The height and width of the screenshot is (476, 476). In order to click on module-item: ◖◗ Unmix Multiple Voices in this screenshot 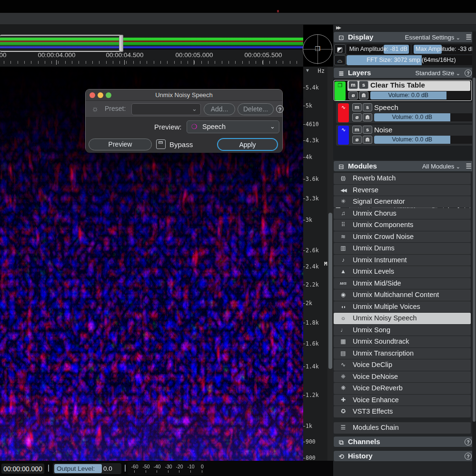, I will do `click(402, 307)`.